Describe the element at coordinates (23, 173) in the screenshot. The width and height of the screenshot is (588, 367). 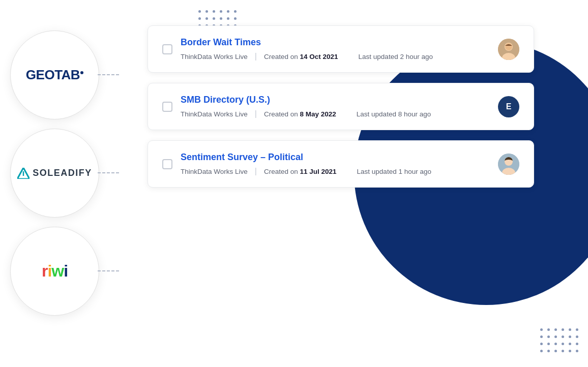
I see `soleadify-triangle-icon` at that location.